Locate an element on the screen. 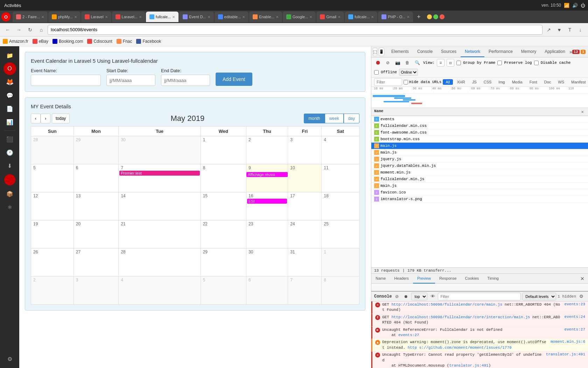 The image size is (588, 368). sidebar-atom-icon: ⚛ is located at coordinates (10, 207).